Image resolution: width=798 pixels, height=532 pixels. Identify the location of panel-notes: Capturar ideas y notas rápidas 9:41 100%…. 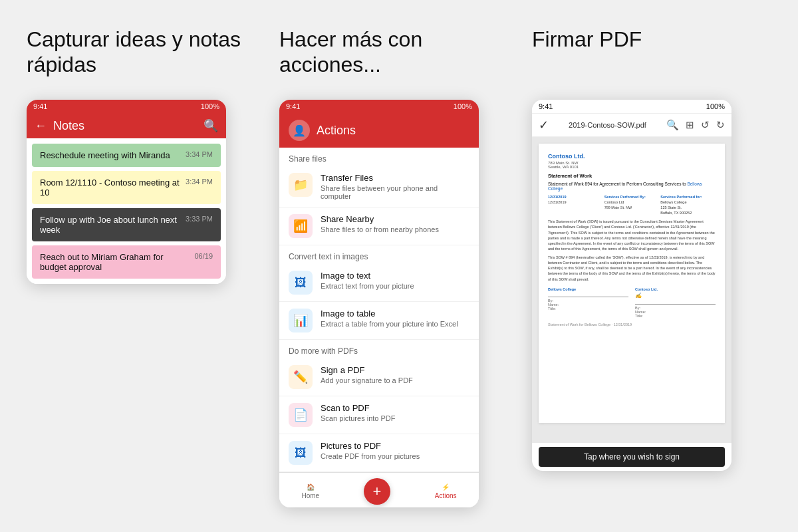
(146, 156).